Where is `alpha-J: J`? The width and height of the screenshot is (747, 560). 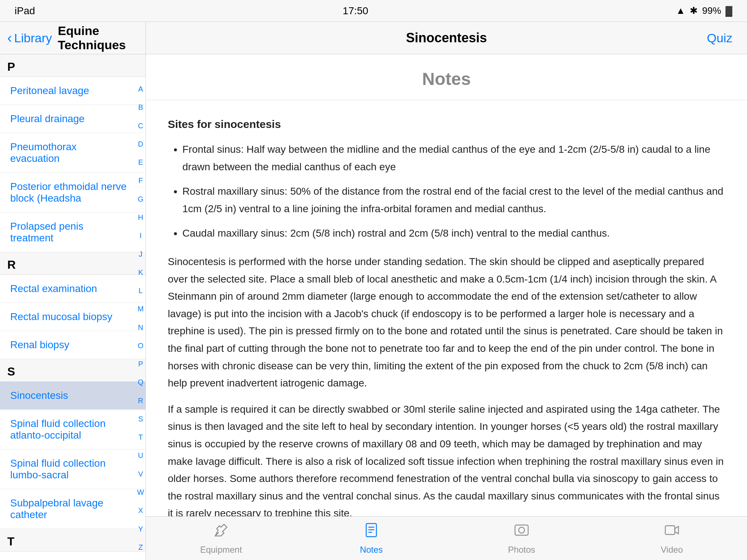
alpha-J: J is located at coordinates (141, 254).